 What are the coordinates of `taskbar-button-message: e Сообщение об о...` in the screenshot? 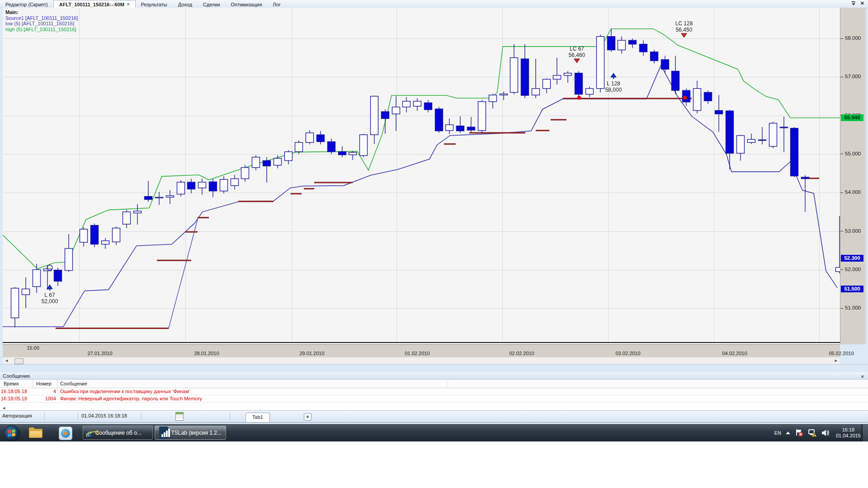 It's located at (118, 433).